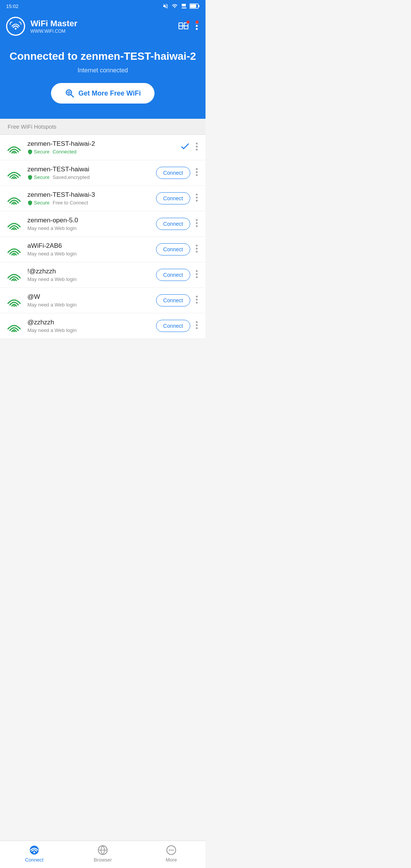 The width and height of the screenshot is (411, 868). What do you see at coordinates (103, 56) in the screenshot?
I see `hero-title: Connected to zenmen-TEST-haiwai-2` at bounding box center [103, 56].